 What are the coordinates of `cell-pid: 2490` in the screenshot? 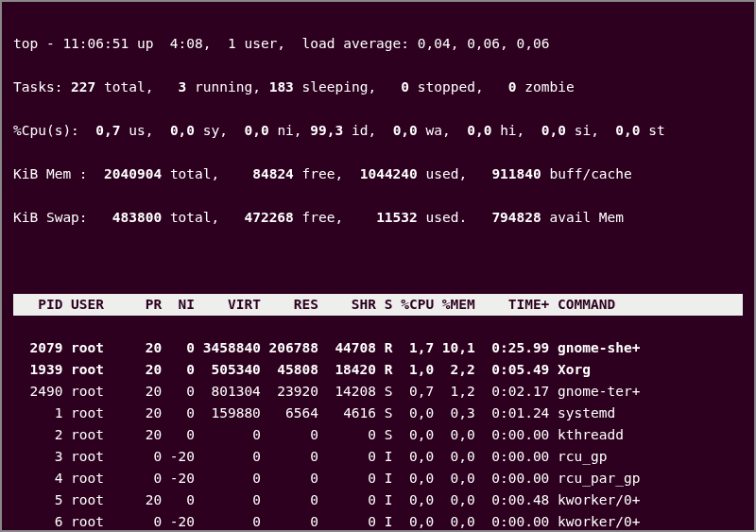 It's located at (38, 391).